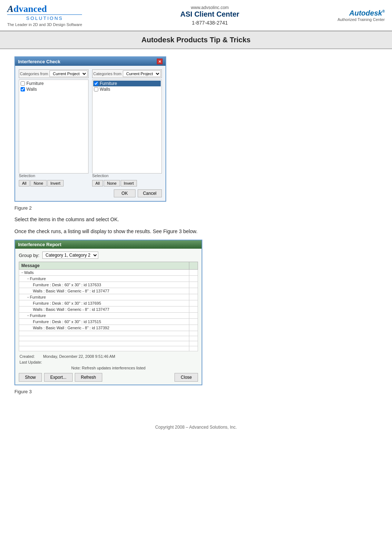 The height and width of the screenshot is (553, 392). Describe the element at coordinates (108, 304) in the screenshot. I see `table-row: Furniture : Desk : 60" x 30" : id 137695` at that location.